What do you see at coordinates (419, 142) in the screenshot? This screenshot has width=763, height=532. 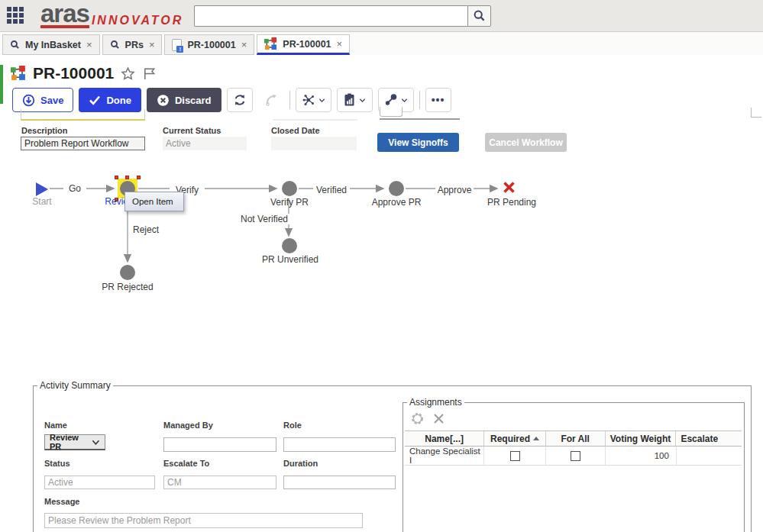 I see `view-signoffs-button: View Signoffs` at bounding box center [419, 142].